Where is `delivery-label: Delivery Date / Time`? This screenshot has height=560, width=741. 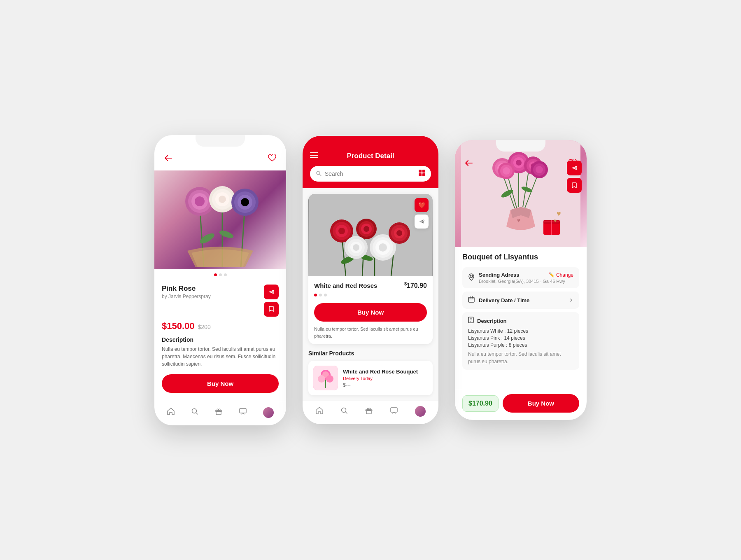
delivery-label: Delivery Date / Time is located at coordinates (504, 301).